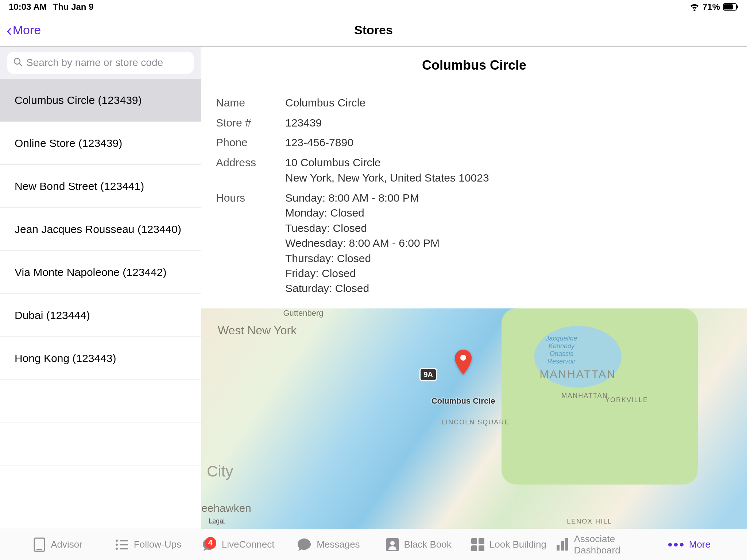 The height and width of the screenshot is (560, 747). I want to click on more-icon, so click(676, 545).